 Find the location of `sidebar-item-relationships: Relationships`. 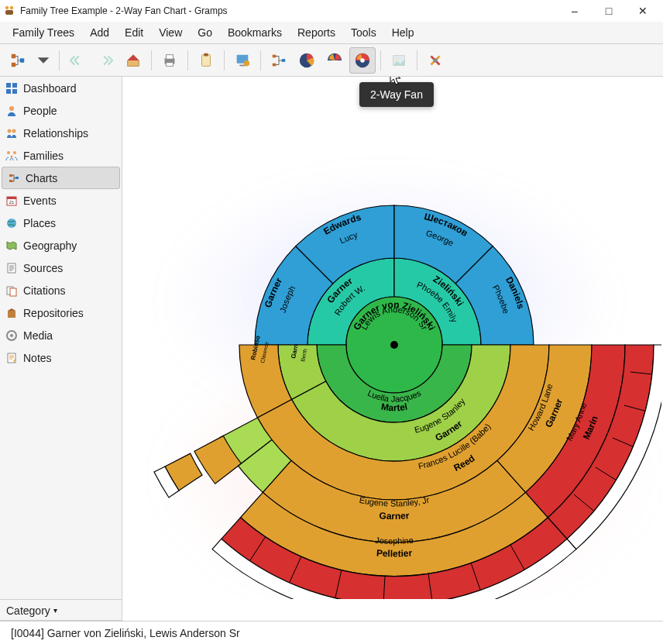

sidebar-item-relationships: Relationships is located at coordinates (60, 133).